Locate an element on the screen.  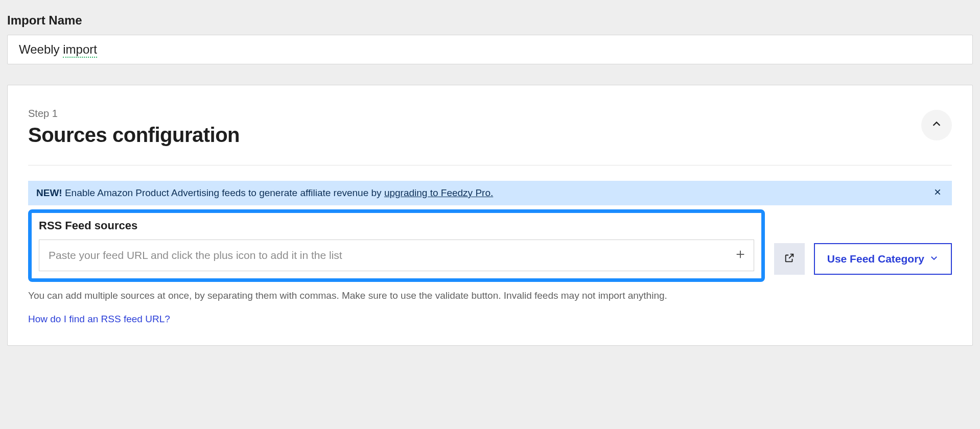
promo-banner: NEW! Enable Amazon Product Advertising f… is located at coordinates (490, 193).